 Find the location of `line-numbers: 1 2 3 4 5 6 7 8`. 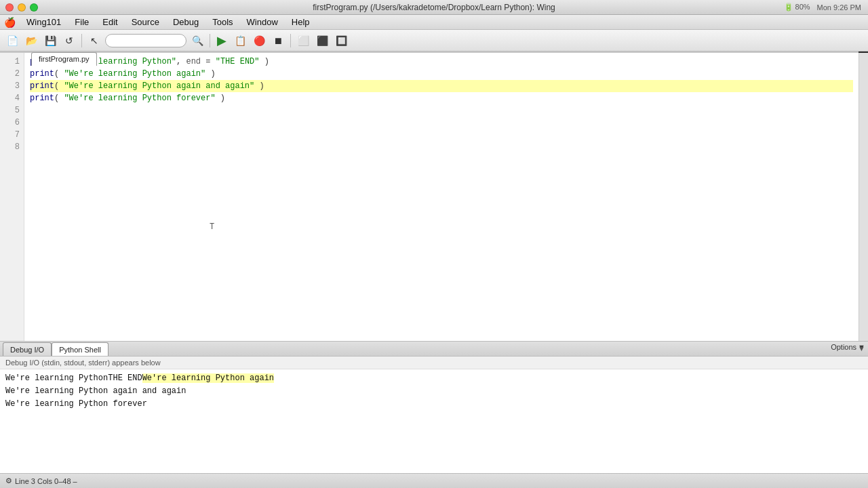

line-numbers: 1 2 3 4 5 6 7 8 is located at coordinates (12, 197).